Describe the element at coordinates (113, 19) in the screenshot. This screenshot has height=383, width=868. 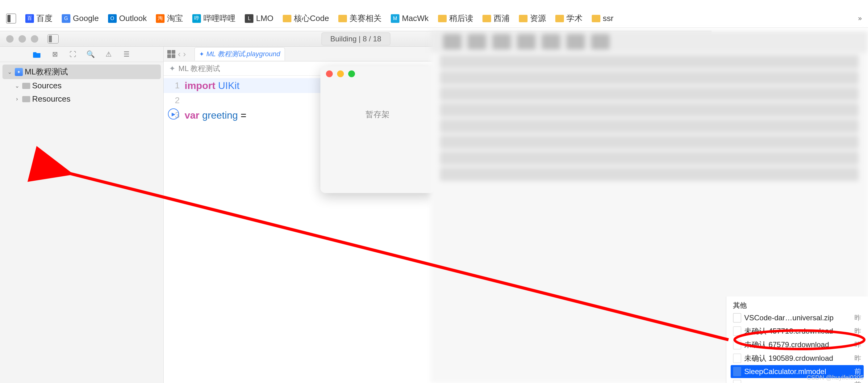
I see `outlook-icon: O` at that location.